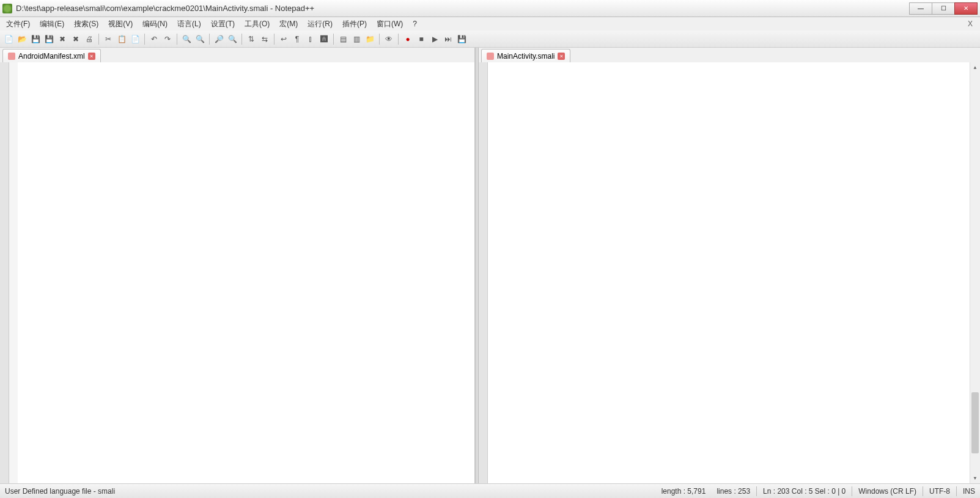 This screenshot has width=980, height=498. Describe the element at coordinates (526, 56) in the screenshot. I see `tab-mainactivity: MainActivity.smali ×` at that location.